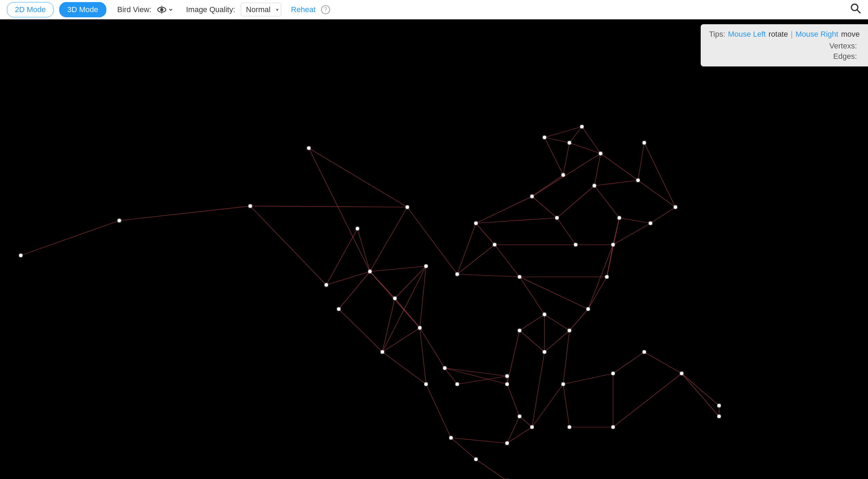  What do you see at coordinates (434, 10) in the screenshot?
I see `toolbar: 2D Mode 3D Mode Bird View: Image Quality…` at bounding box center [434, 10].